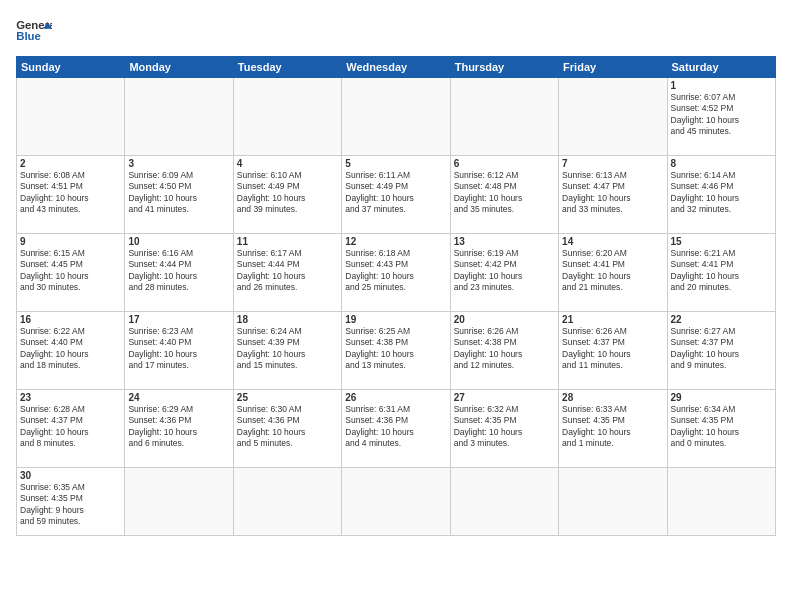 The image size is (792, 612). Describe the element at coordinates (722, 349) in the screenshot. I see `day-info: Sunrise: 6:27 AM Sunset: 4:37 PM Dayligh…` at that location.